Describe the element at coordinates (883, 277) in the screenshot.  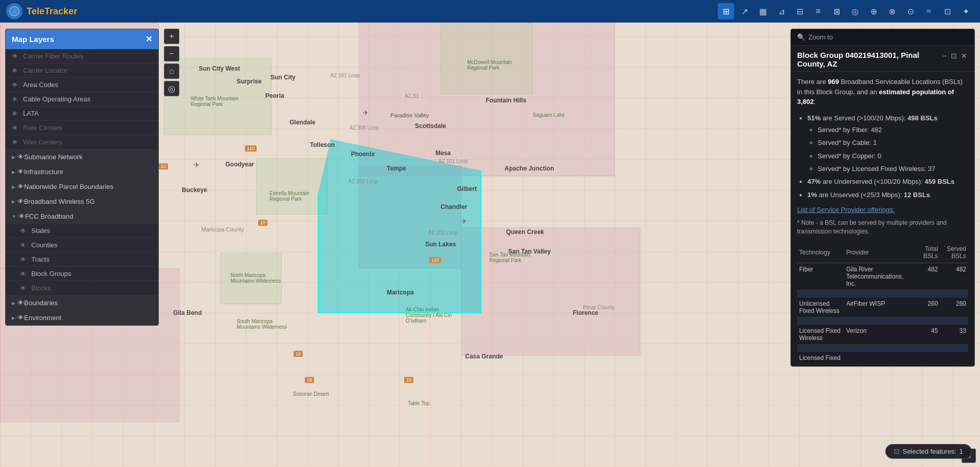
I see `table-row: Fiber Gila River Telecommunications, Inc…` at that location.